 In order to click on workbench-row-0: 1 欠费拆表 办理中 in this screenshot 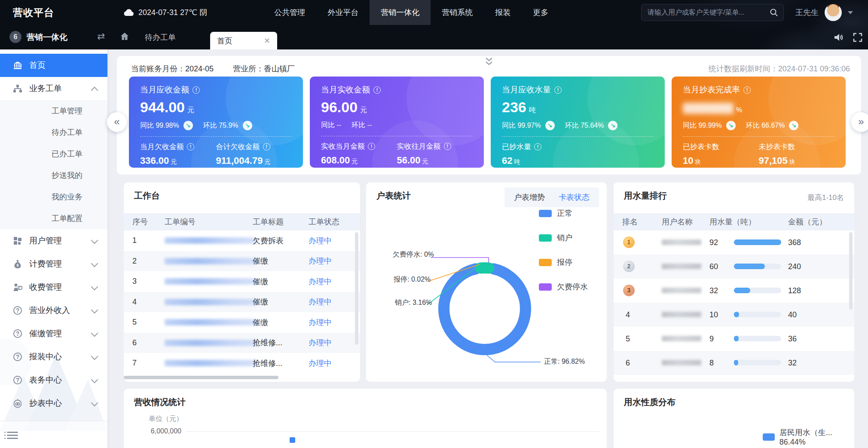, I will do `click(242, 241)`.